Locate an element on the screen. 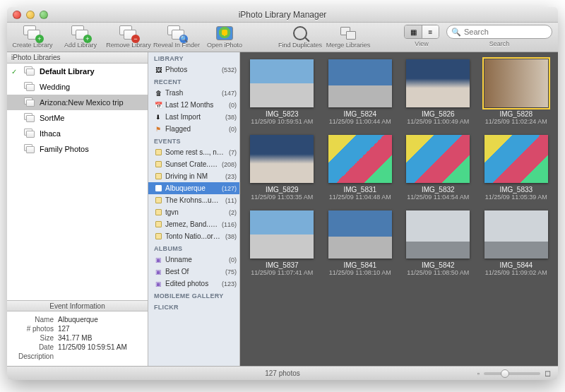 The image size is (565, 392). calendar-icon: 📅 is located at coordinates (158, 105).